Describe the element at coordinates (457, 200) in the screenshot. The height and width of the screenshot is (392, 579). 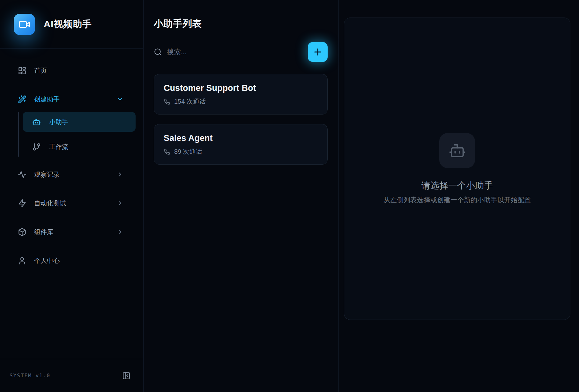
I see `empty-state-subtitle: 从左侧列表选择或创建一个新的小助手以开始配置` at that location.